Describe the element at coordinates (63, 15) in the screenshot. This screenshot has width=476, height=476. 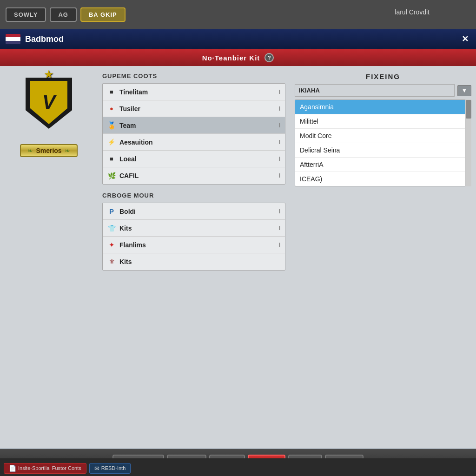
I see `top-btn-ag: AG` at that location.